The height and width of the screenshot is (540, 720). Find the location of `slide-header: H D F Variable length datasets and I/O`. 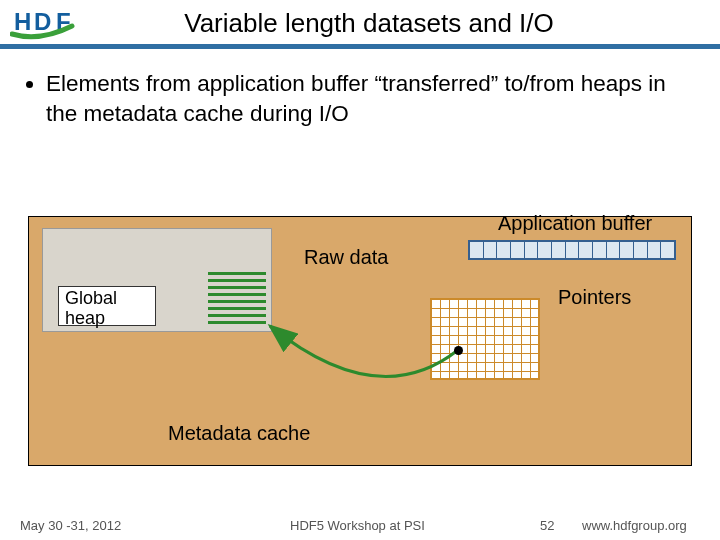

slide-header: H D F Variable length datasets and I/O is located at coordinates (360, 21).